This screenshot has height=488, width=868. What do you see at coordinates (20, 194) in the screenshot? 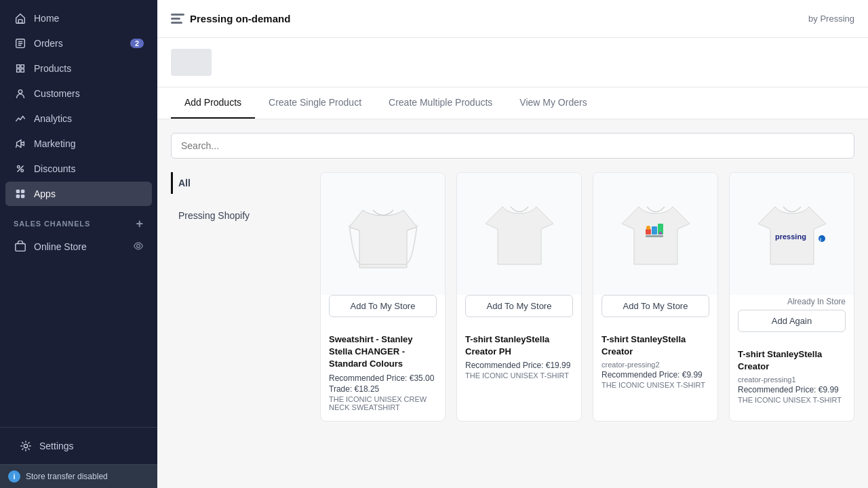
I see `apps-icon` at bounding box center [20, 194].